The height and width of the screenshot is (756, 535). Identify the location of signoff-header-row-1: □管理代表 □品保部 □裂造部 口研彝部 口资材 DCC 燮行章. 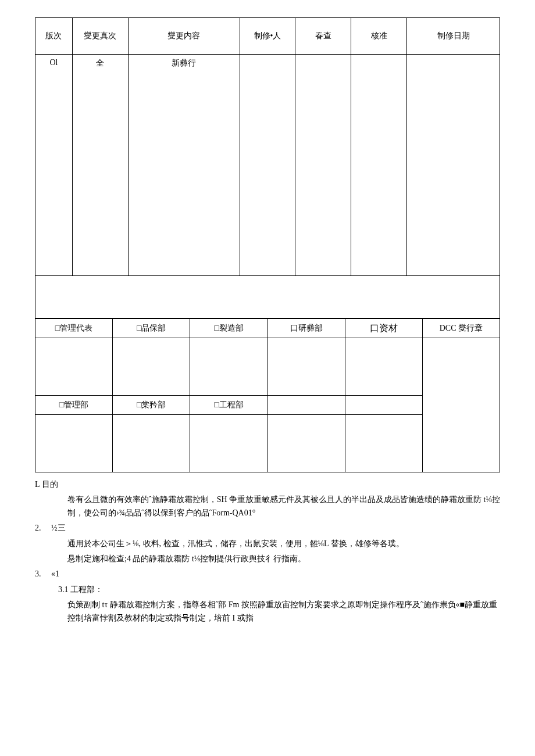
(268, 329).